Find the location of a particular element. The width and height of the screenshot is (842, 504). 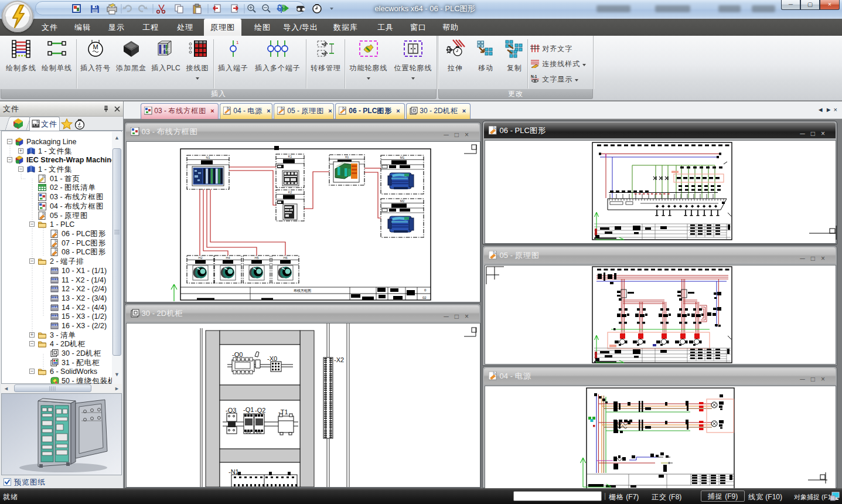

svg-text: -Q3 is located at coordinates (231, 410).